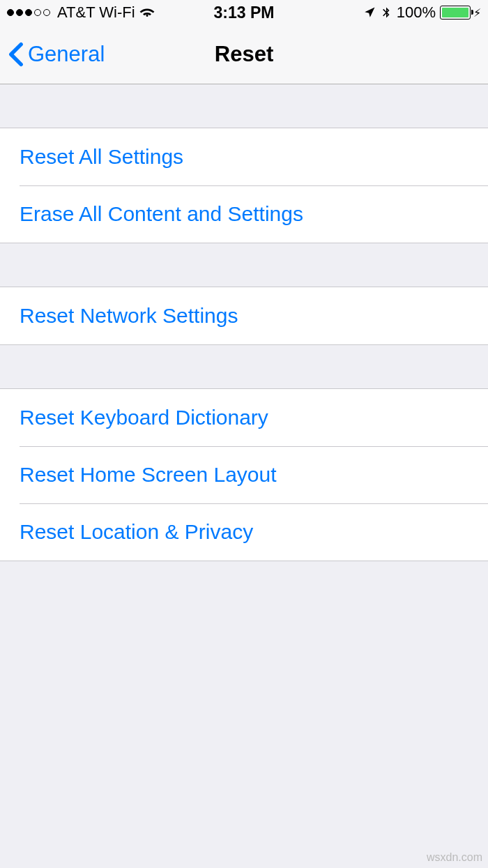 The height and width of the screenshot is (868, 488). Describe the element at coordinates (29, 13) in the screenshot. I see `signal-strength-icon` at that location.